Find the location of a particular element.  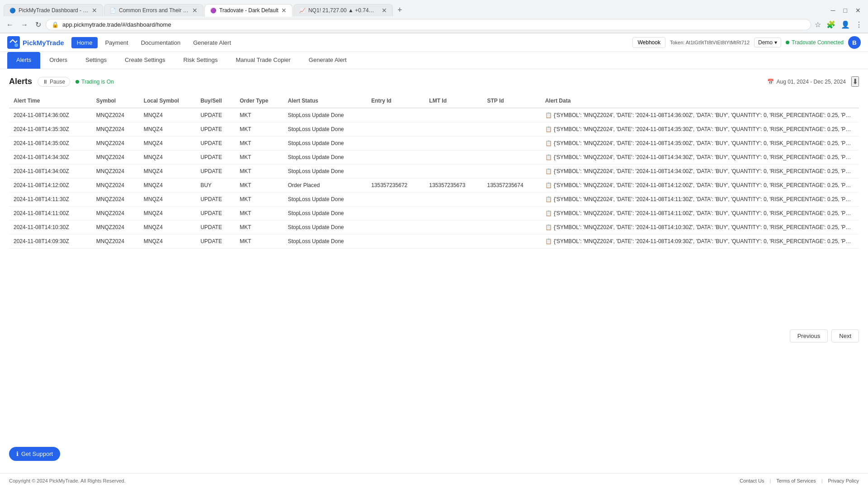

cell-alert-time: 2024-11-08T14:12:00Z is located at coordinates (51, 185).